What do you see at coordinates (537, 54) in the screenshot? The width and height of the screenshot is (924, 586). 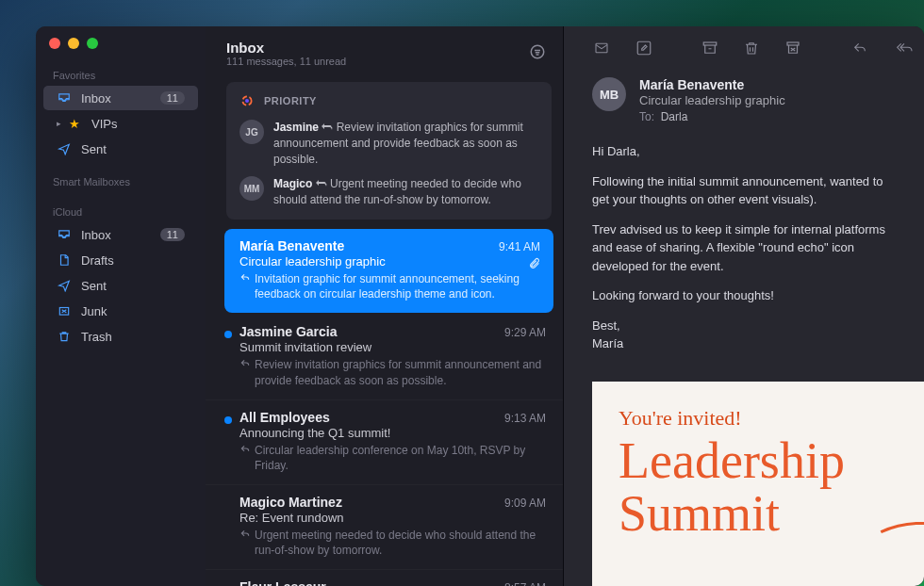 I see `filter-icon` at bounding box center [537, 54].